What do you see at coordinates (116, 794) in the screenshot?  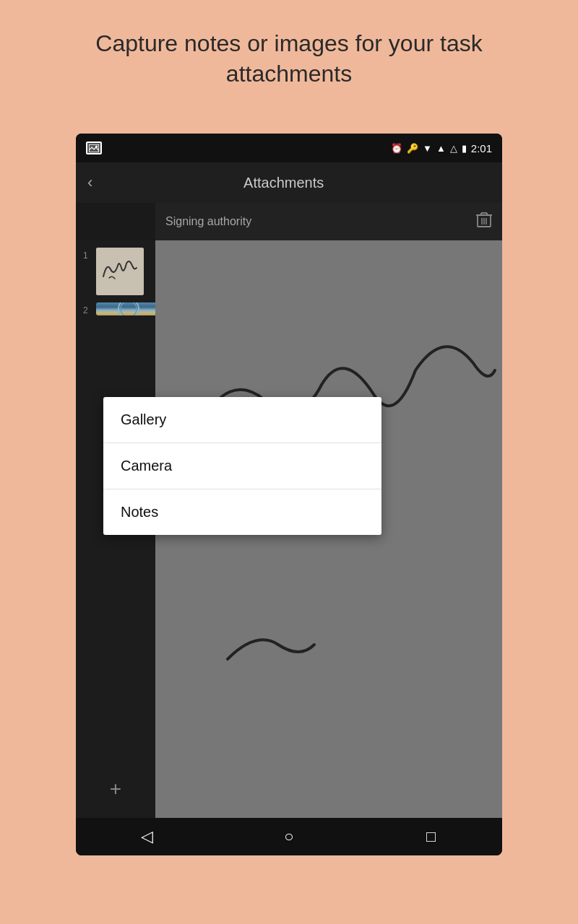 I see `add-attachment-container: +` at bounding box center [116, 794].